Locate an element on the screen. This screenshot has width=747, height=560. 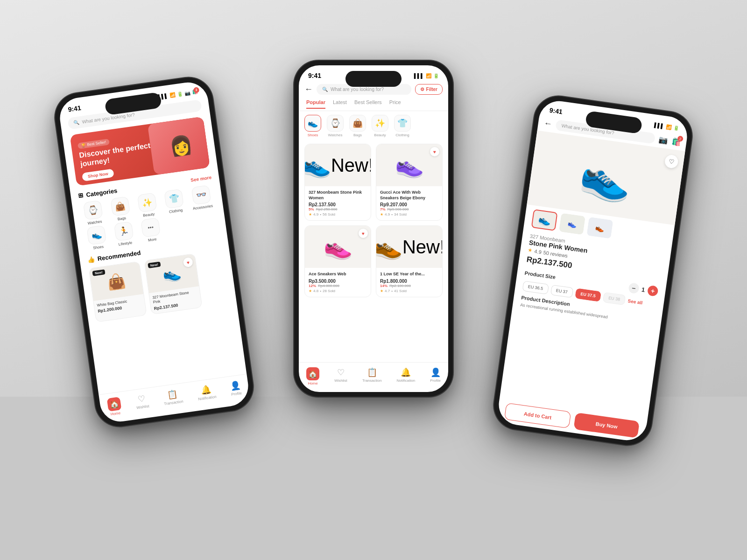
nav-transaction-mid: 📋 Transaction is located at coordinates (372, 376).